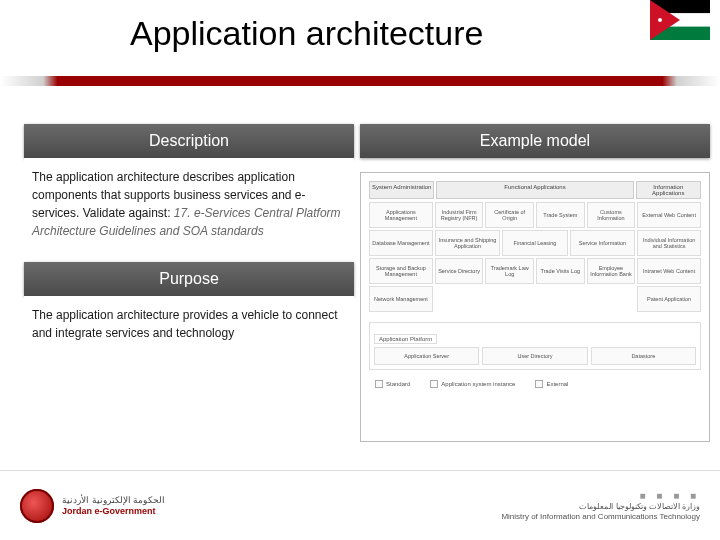 This screenshot has height=540, width=720. What do you see at coordinates (535, 384) in the screenshot?
I see `legend: Standard Application system instance Ext…` at bounding box center [535, 384].